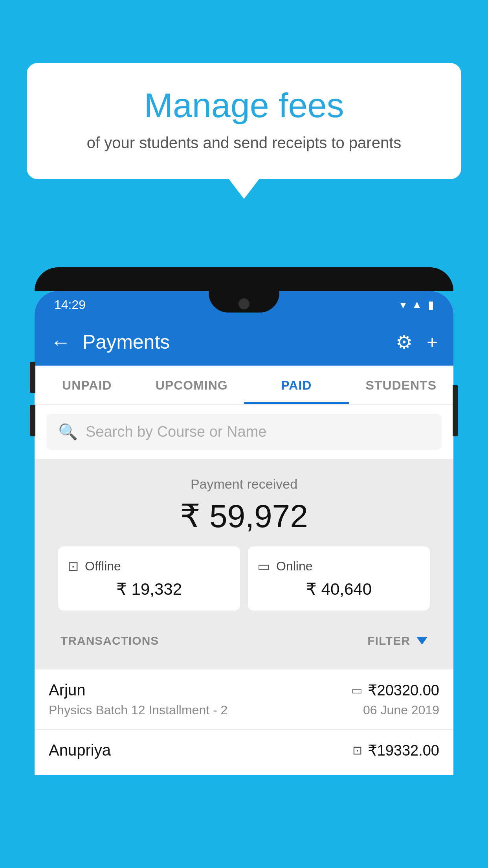 The width and height of the screenshot is (488, 868). Describe the element at coordinates (244, 700) in the screenshot. I see `transaction-row-arjun: Arjun ▭ ₹20320.00 Physics Batch 12 Insta…` at that location.